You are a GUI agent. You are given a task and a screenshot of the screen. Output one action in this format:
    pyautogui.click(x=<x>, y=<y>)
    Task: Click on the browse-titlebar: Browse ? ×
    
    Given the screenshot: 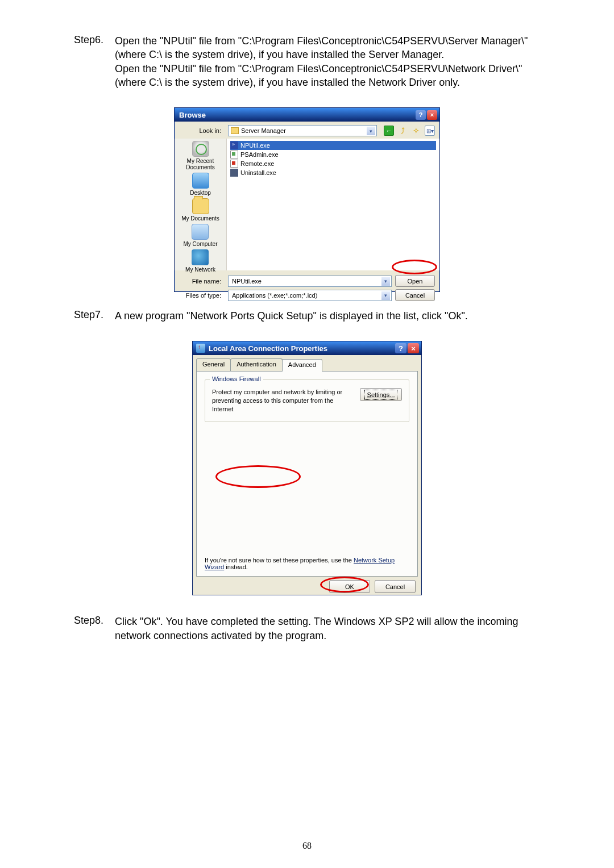 What is the action you would take?
    pyautogui.click(x=307, y=115)
    